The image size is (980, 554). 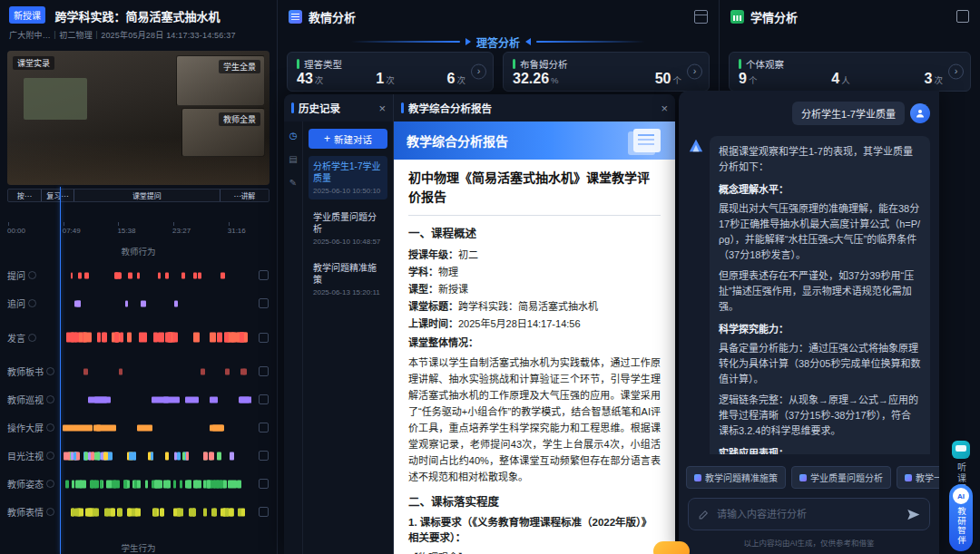 What do you see at coordinates (671, 548) in the screenshot?
I see `floating-action-button` at bounding box center [671, 548].